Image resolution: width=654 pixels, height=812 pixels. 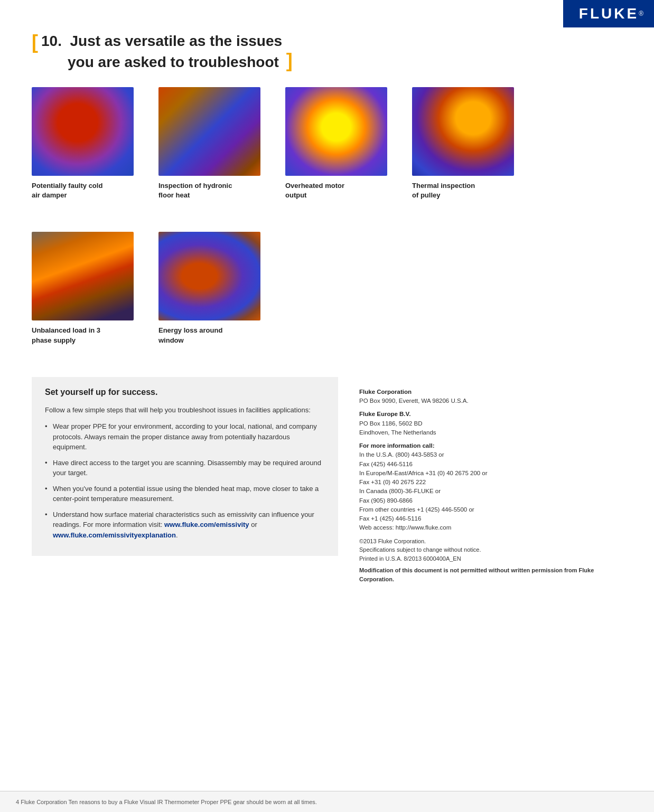 I want to click on section-title: 10. Just as versatile as the issues you …, so click(x=167, y=52).